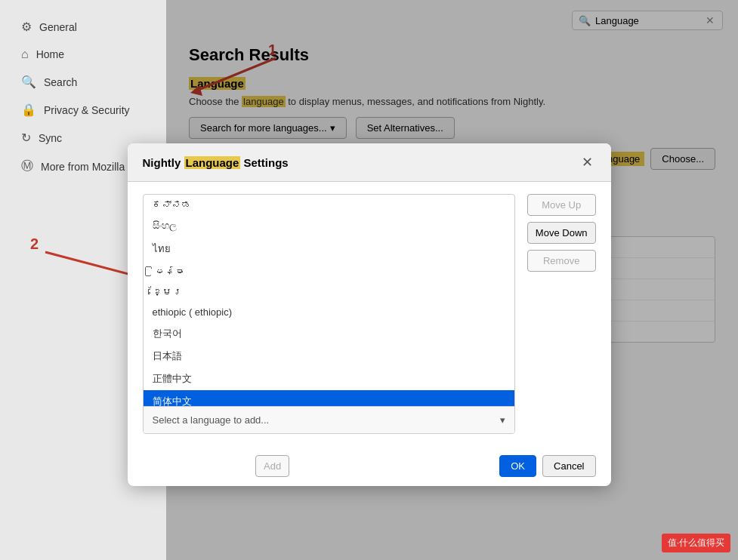 This screenshot has height=560, width=738. Describe the element at coordinates (29, 82) in the screenshot. I see `search-nav-icon: 🔍` at that location.